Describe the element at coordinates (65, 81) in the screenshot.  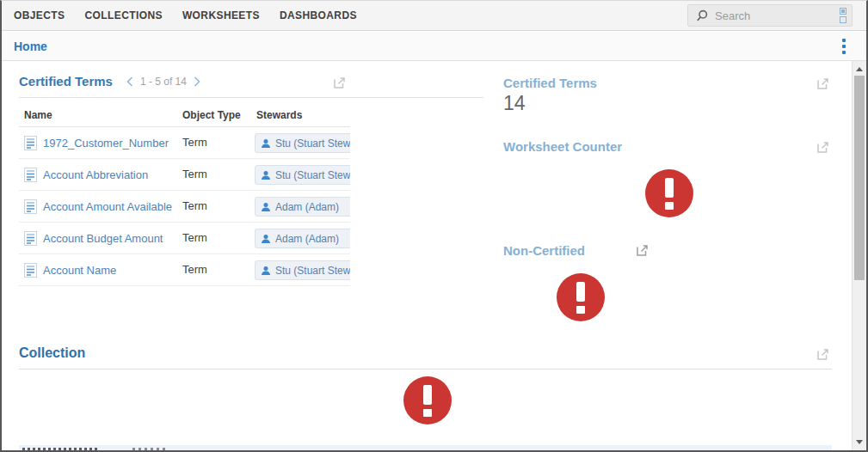
I see `certified-terms-table-title: Certified Terms` at that location.